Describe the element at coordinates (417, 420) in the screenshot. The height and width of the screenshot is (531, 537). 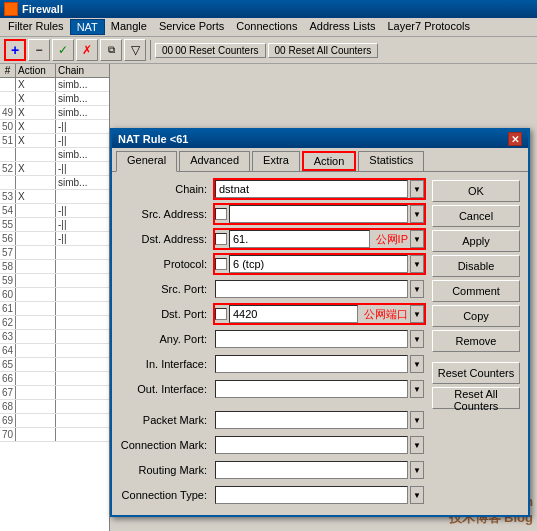
I see `packet-mark-dropdown: ▼` at that location.